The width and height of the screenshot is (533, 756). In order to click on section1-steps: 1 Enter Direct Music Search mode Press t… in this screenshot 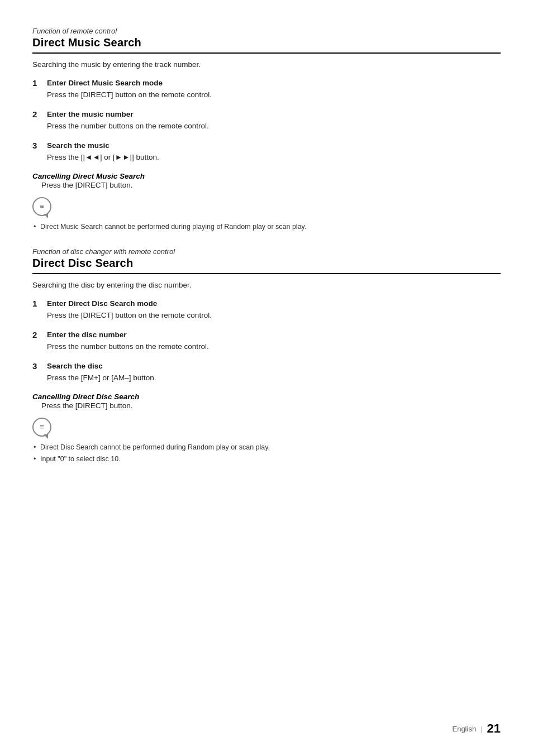, I will do `click(266, 121)`.